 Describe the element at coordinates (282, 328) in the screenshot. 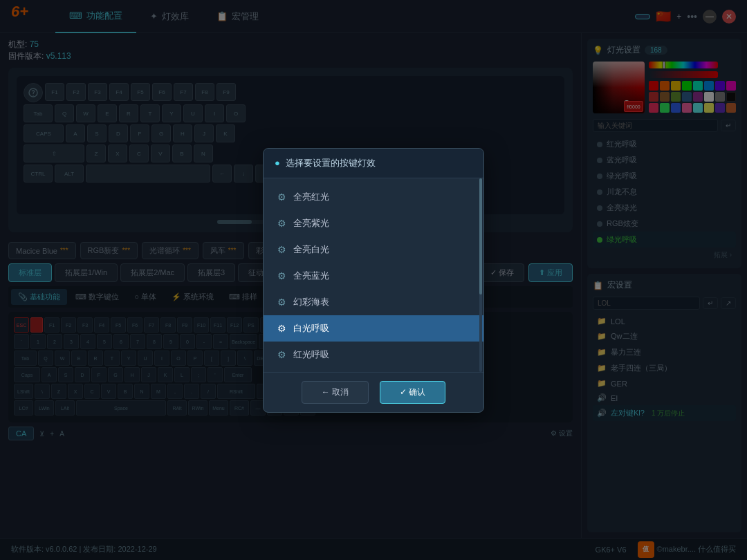

I see `modal-item-icon-5: ⚙` at that location.